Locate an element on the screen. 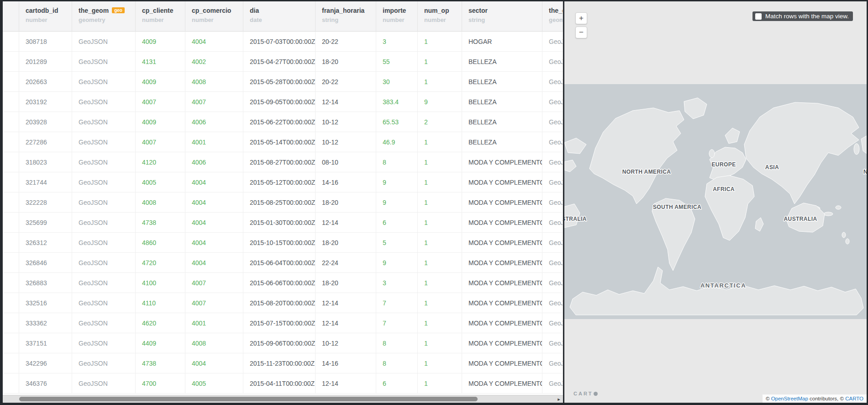 The height and width of the screenshot is (405, 868). cell-cp_cliente: 4007 is located at coordinates (161, 142).